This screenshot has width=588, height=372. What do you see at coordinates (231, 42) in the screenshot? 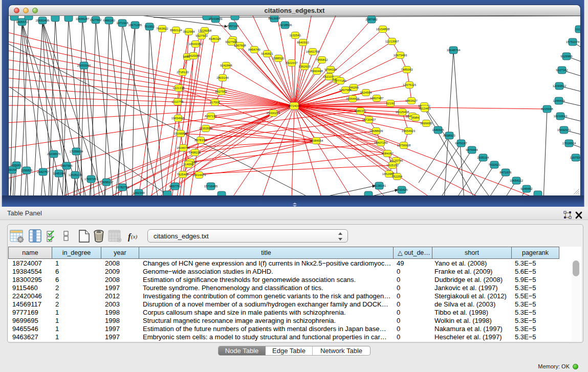
I see `svg-text: 9327506` at bounding box center [231, 42].